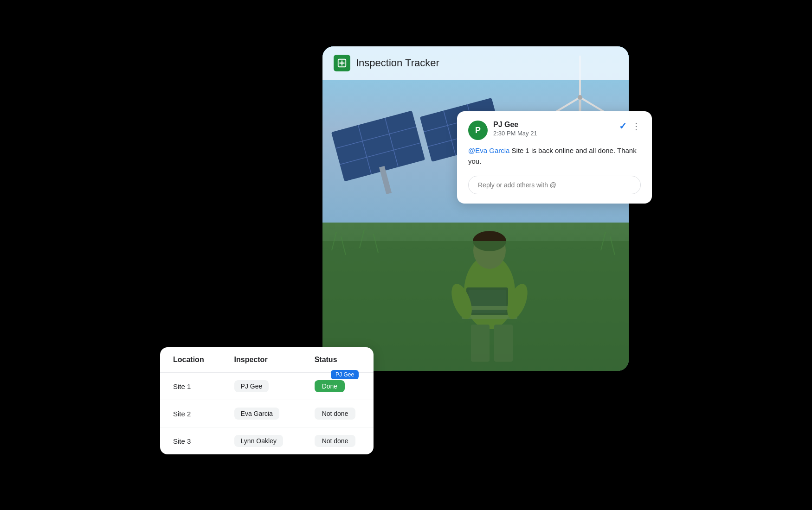 The width and height of the screenshot is (812, 510). I want to click on cell-inspector: PJ Gee, so click(262, 387).